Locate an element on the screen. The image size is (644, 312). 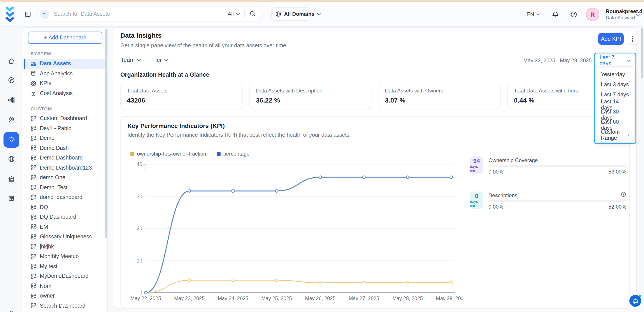
submenu-chevron-icon: › is located at coordinates (628, 135).